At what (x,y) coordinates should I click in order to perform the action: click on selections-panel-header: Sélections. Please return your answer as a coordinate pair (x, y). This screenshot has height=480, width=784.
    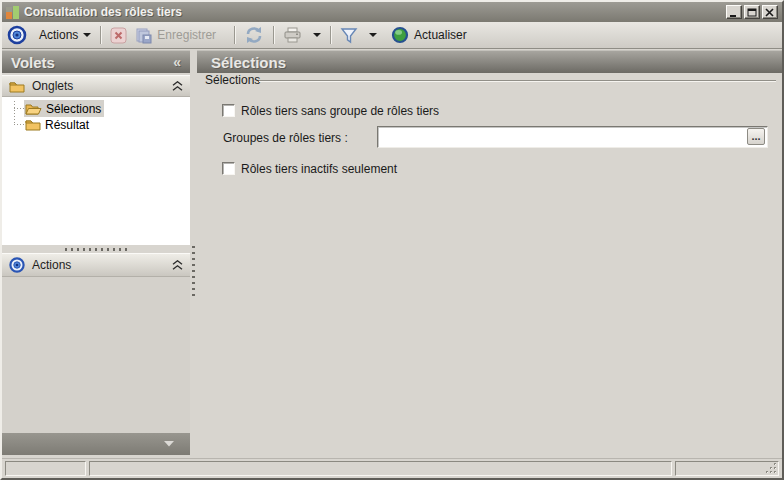
    Looking at the image, I should click on (490, 62).